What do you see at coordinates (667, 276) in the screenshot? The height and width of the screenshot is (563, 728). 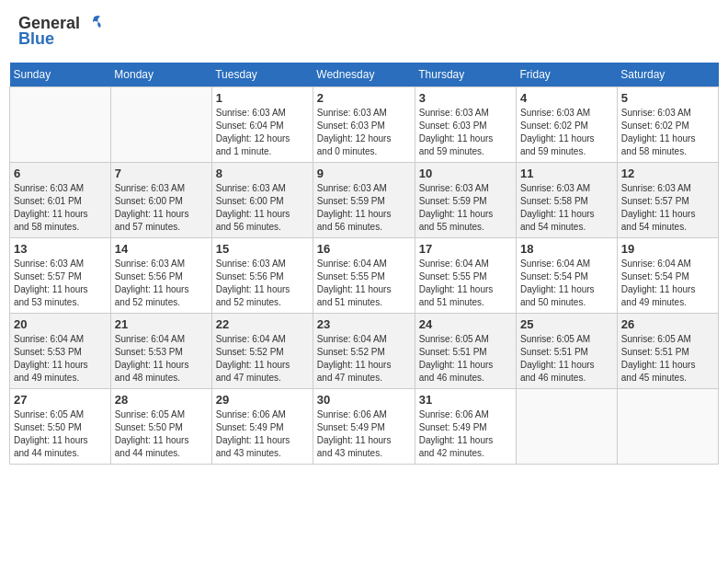 I see `calendar-cell: 19Sunrise: 6:04 AM Sunset: 5:54 PM Dayli…` at bounding box center [667, 276].